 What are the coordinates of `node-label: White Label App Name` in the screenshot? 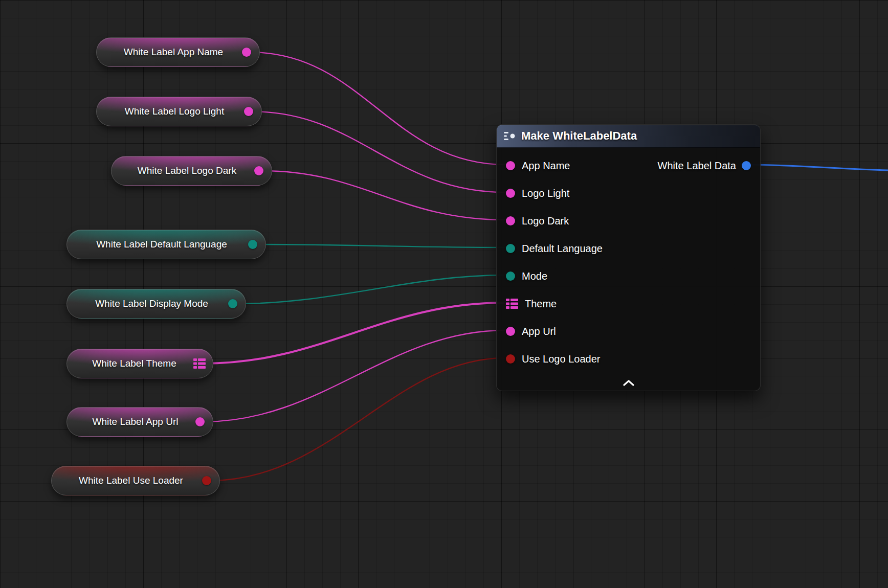 It's located at (173, 52).